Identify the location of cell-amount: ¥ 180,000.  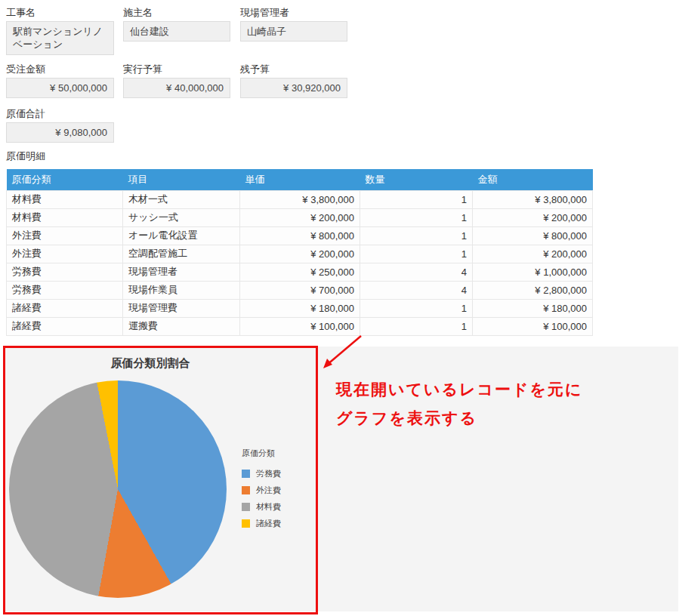
(533, 308).